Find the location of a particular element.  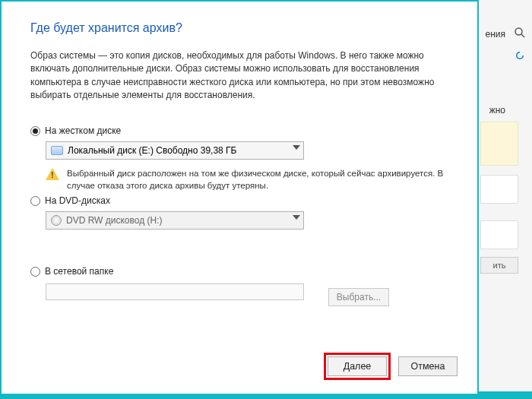

dvd-select: DVD RW дисковод (H:) is located at coordinates (175, 220).